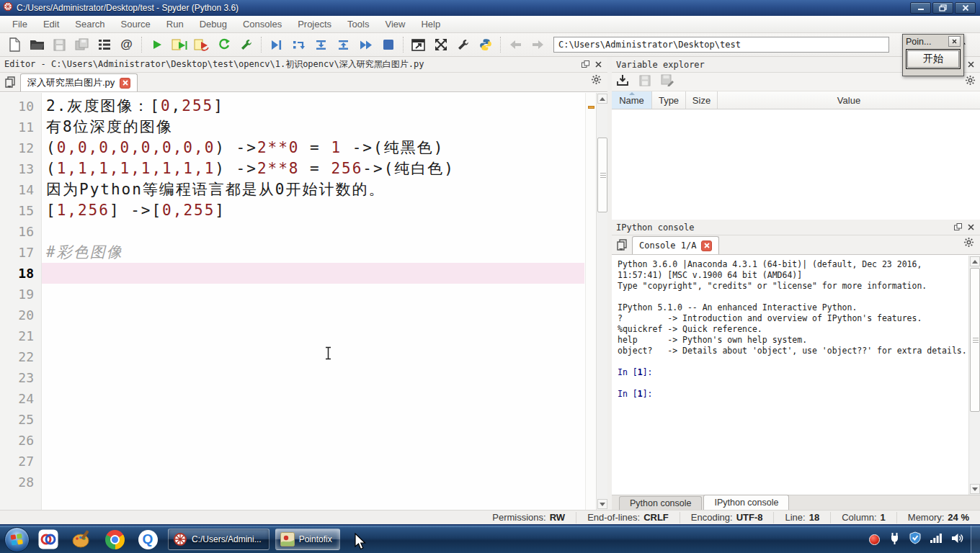 This screenshot has width=980, height=553. What do you see at coordinates (313, 252) in the screenshot?
I see `code-text: #彩色图像` at bounding box center [313, 252].